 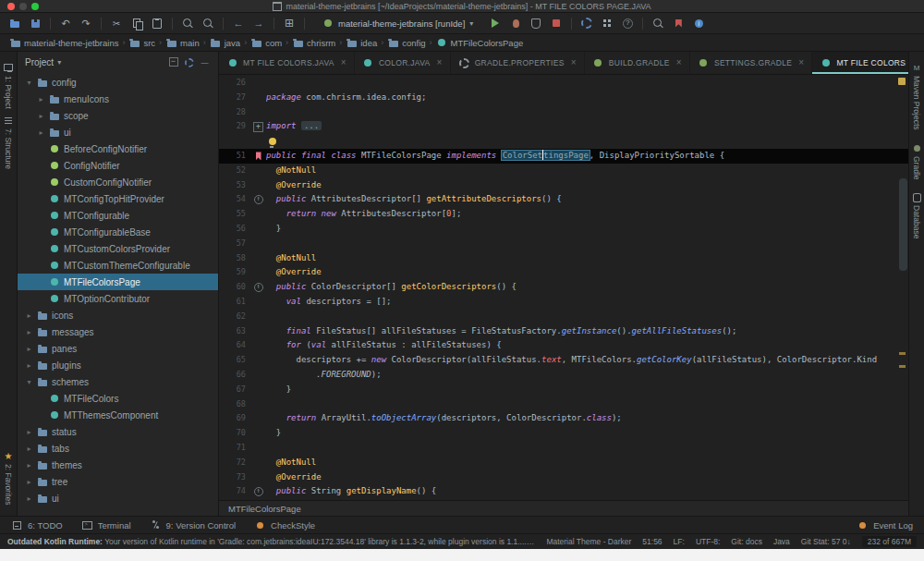 I want to click on code-line: 52 @NotNull, so click(x=564, y=171).